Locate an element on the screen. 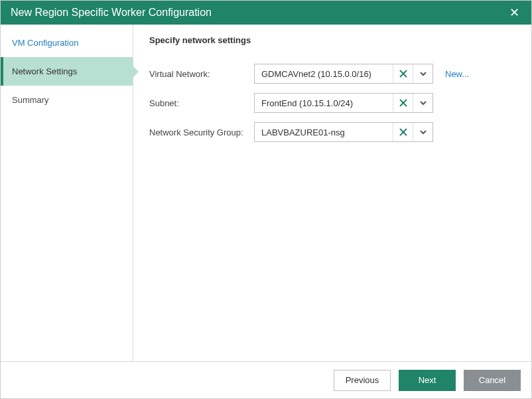 The image size is (532, 399). next-button: Next is located at coordinates (427, 380).